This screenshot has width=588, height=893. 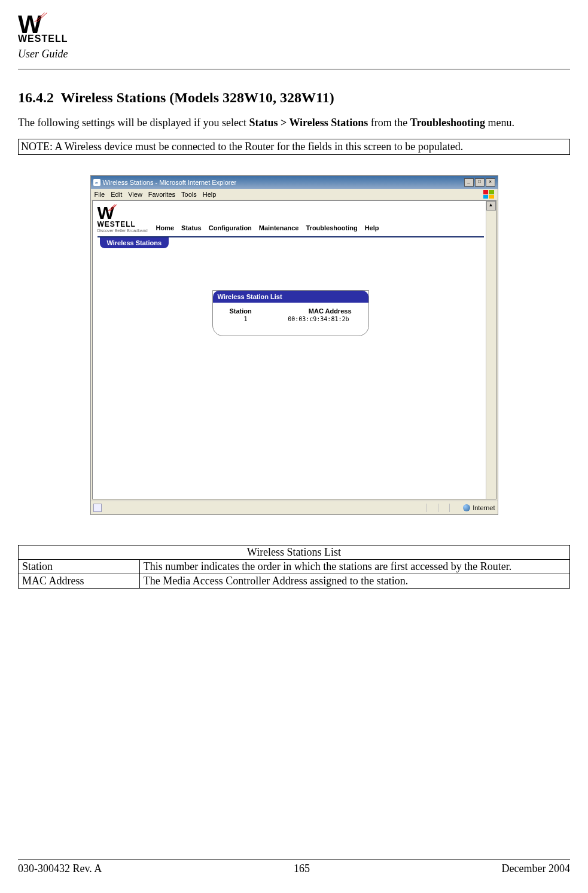 What do you see at coordinates (97, 182) in the screenshot?
I see `ie-icon: e` at bounding box center [97, 182].